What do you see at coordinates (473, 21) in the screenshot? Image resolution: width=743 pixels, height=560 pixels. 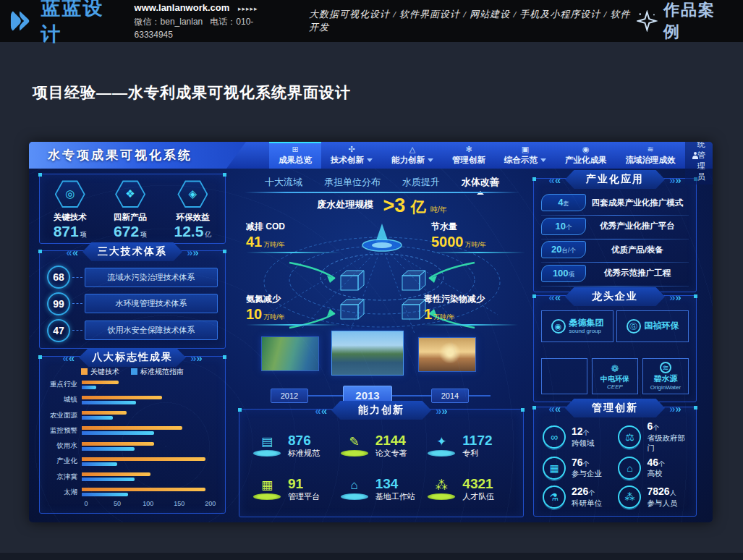 I see `services-nav: 大数据可视化设计 / 软件界面设计 / 网站建设 / 手机及小程序设计 / 软件…` at bounding box center [473, 21].